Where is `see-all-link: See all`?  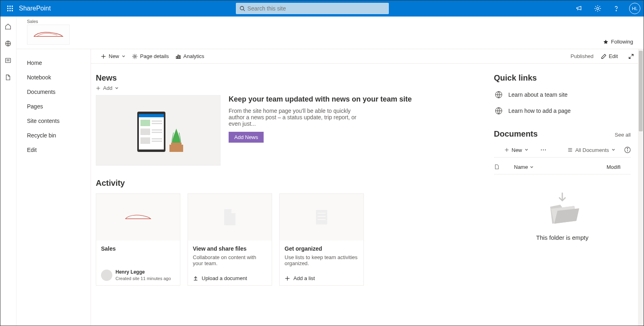
see-all-link: See all is located at coordinates (623, 135).